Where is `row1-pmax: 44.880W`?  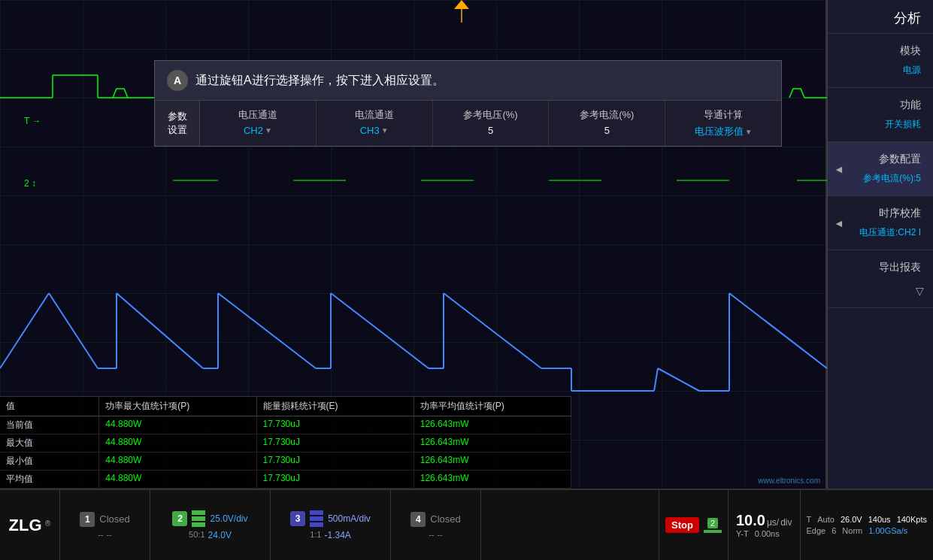 row1-pmax: 44.880W is located at coordinates (177, 425).